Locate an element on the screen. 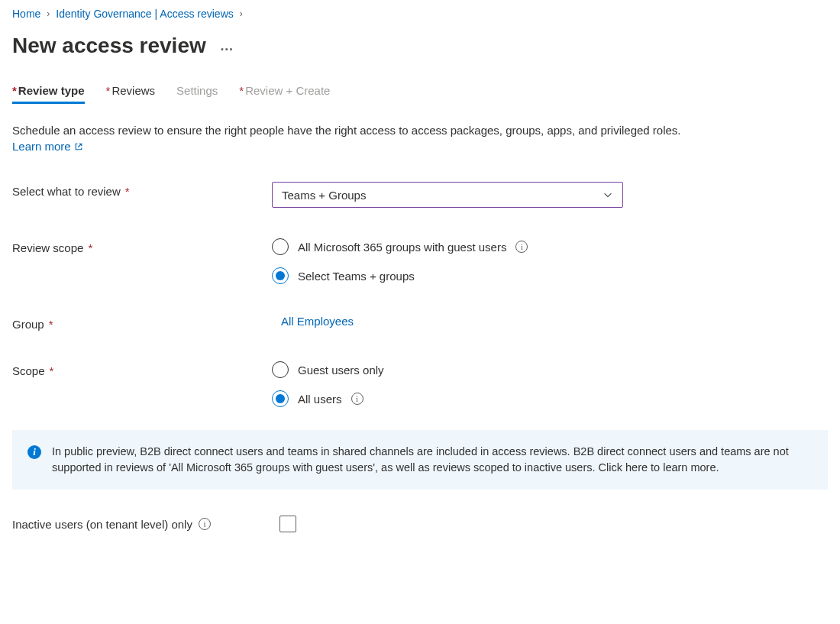 The width and height of the screenshot is (840, 624). chevron-down-icon is located at coordinates (608, 195).